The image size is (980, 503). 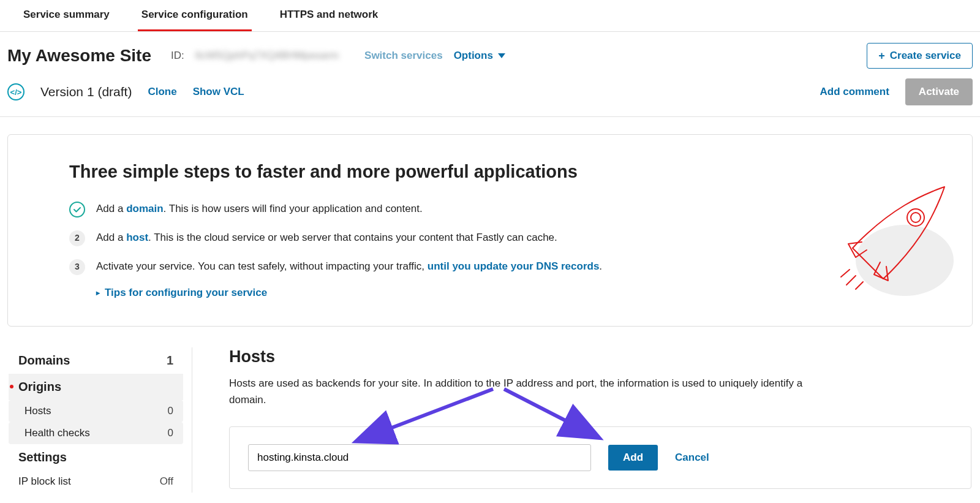 What do you see at coordinates (96, 387) in the screenshot?
I see `sidebar-origins: Origins` at bounding box center [96, 387].